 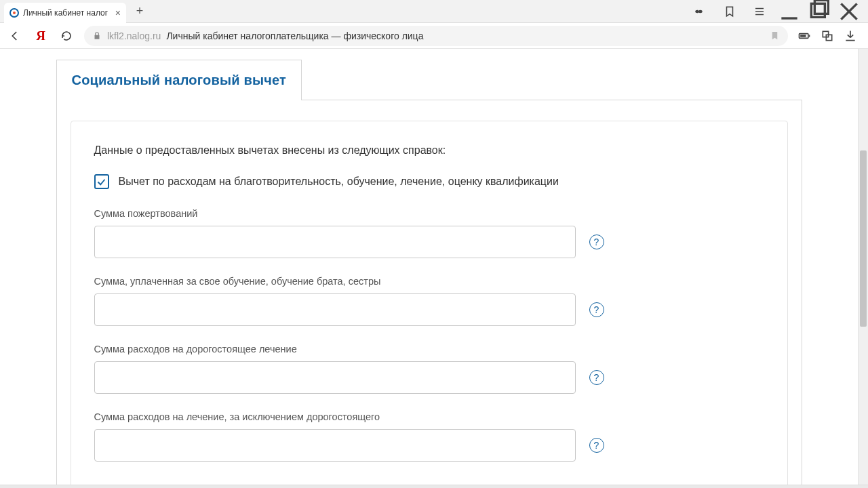 I want to click on field-treatment: Сумма расходов на лечение, за исключение…, so click(x=429, y=436).